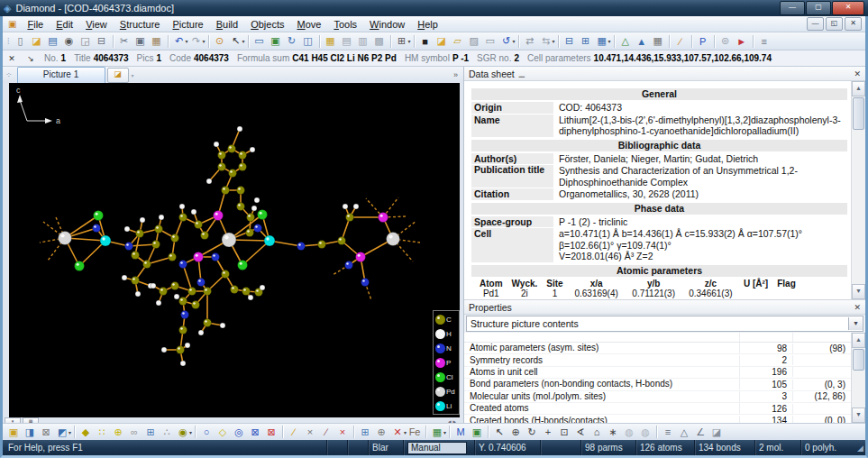 This screenshot has height=458, width=868. Describe the element at coordinates (187, 24) in the screenshot. I see `menu-picture: Picture` at that location.